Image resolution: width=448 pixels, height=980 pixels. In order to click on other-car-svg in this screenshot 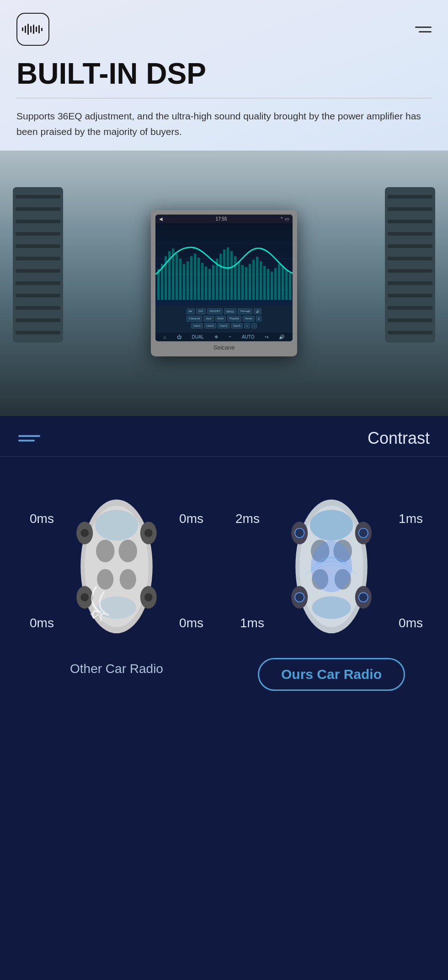, I will do `click(117, 566)`.